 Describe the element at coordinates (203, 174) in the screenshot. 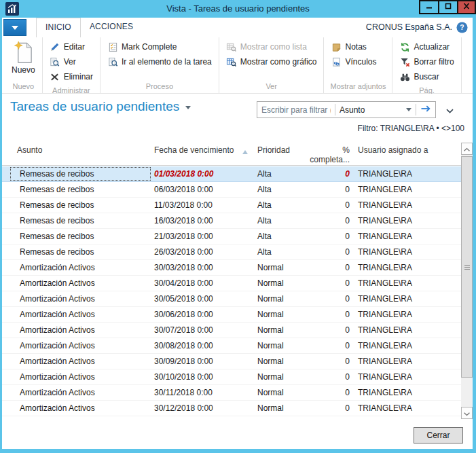

I see `cell-due: 01/03/2018 0:00` at that location.